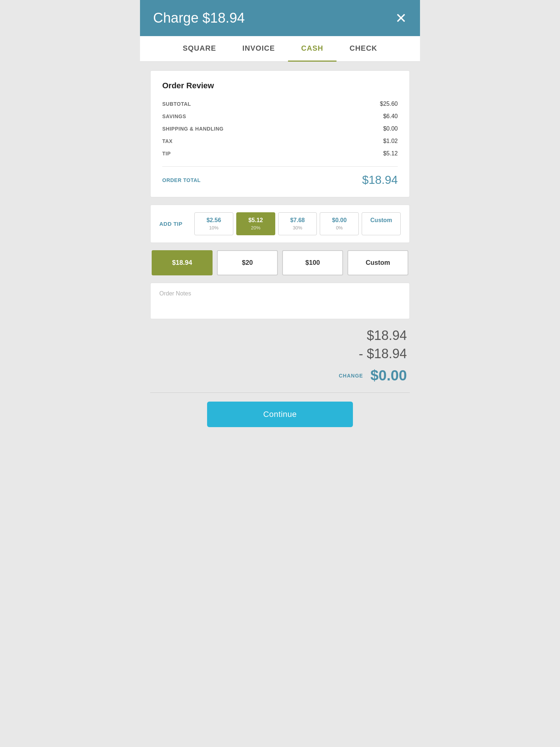 The height and width of the screenshot is (747, 560). What do you see at coordinates (182, 263) in the screenshot?
I see `cash-button-exact: $18.94` at bounding box center [182, 263].